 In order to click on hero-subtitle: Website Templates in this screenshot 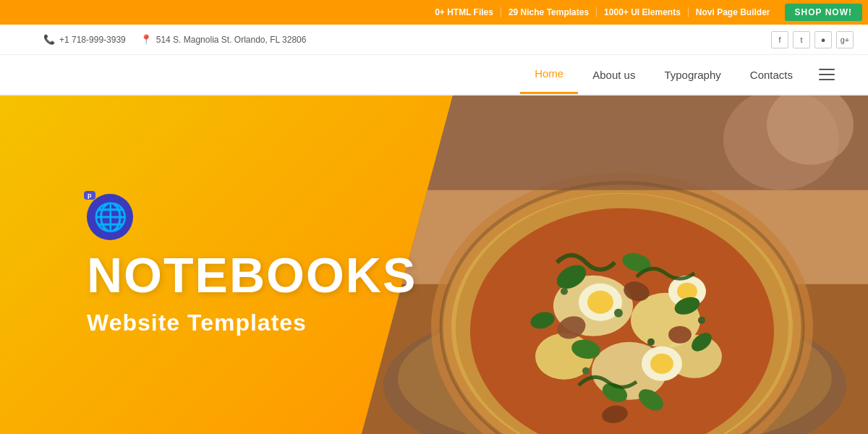, I will do `click(304, 323)`.